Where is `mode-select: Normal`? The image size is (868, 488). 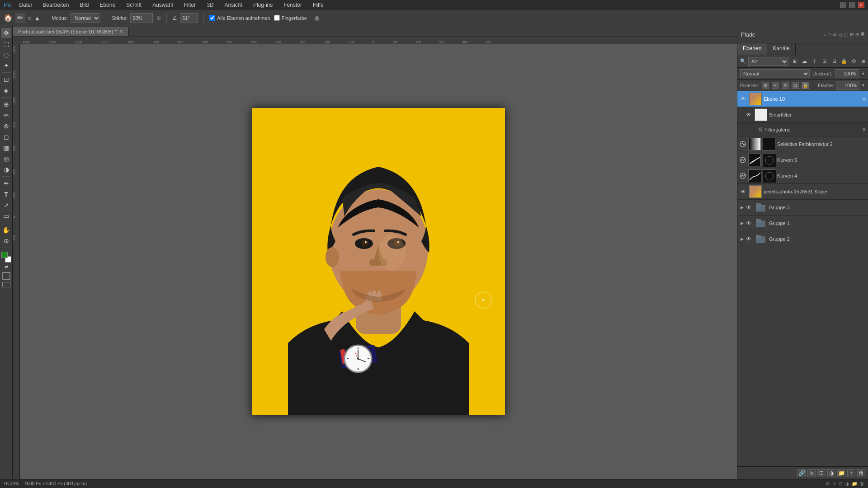 mode-select: Normal is located at coordinates (85, 18).